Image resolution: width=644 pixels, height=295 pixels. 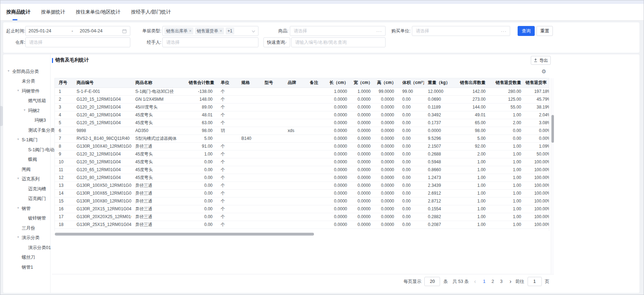 I want to click on tree-node-测试子集分类: 测试子集分类, so click(x=26, y=130).